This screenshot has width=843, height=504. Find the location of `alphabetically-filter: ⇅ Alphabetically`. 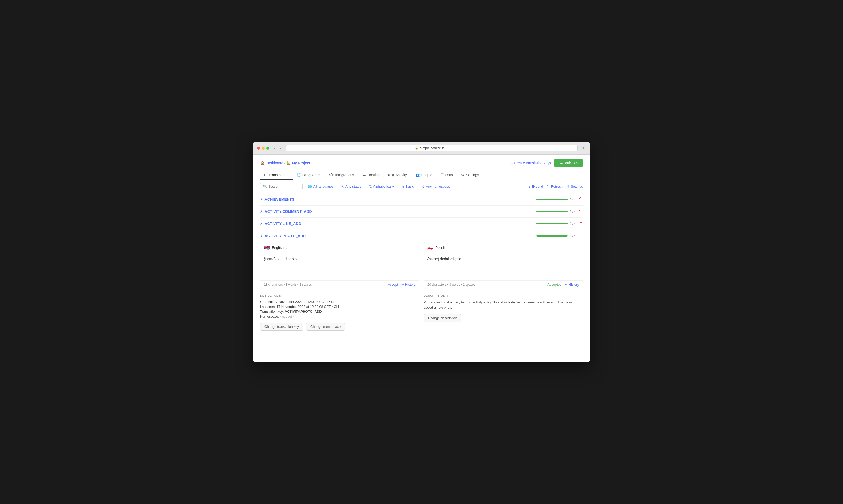

alphabetically-filter: ⇅ Alphabetically is located at coordinates (382, 186).